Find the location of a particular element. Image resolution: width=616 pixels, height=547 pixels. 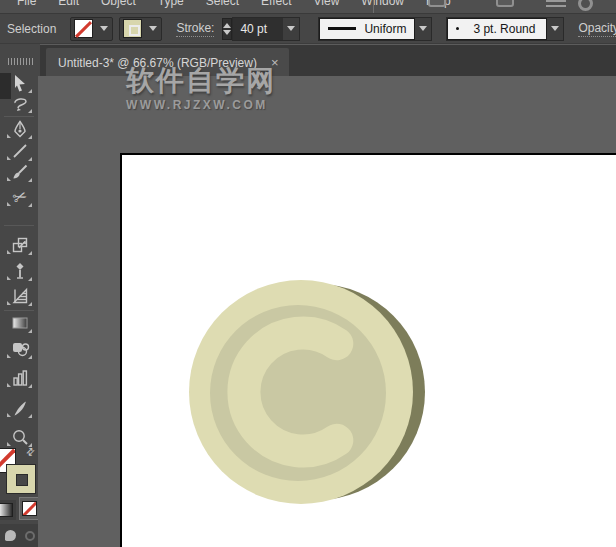

width-profile-value: Uniform is located at coordinates (385, 29).